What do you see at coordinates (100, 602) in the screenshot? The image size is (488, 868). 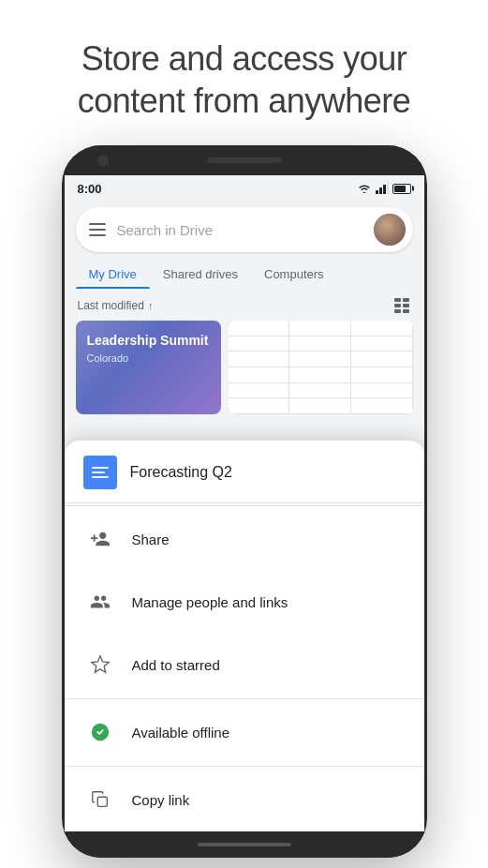 I see `manage-people-icon` at bounding box center [100, 602].